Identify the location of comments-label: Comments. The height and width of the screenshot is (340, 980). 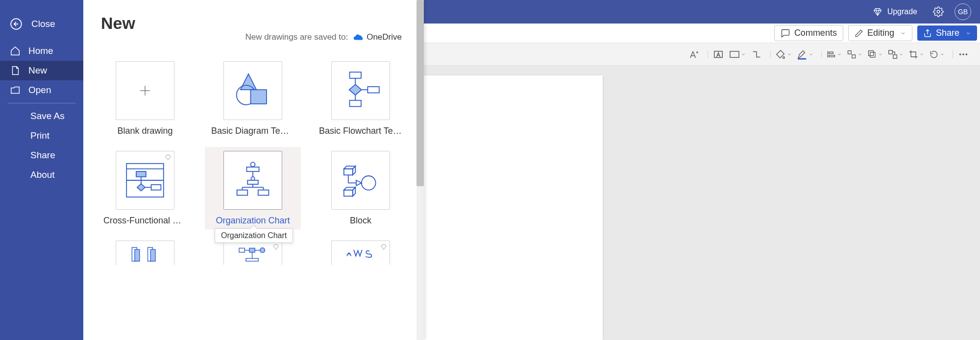
(815, 33).